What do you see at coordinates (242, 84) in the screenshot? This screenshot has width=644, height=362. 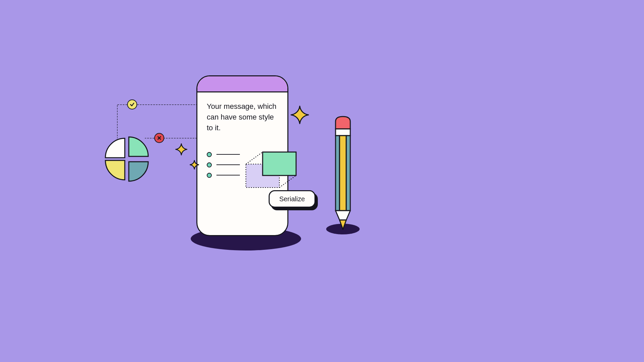 I see `card-header` at bounding box center [242, 84].